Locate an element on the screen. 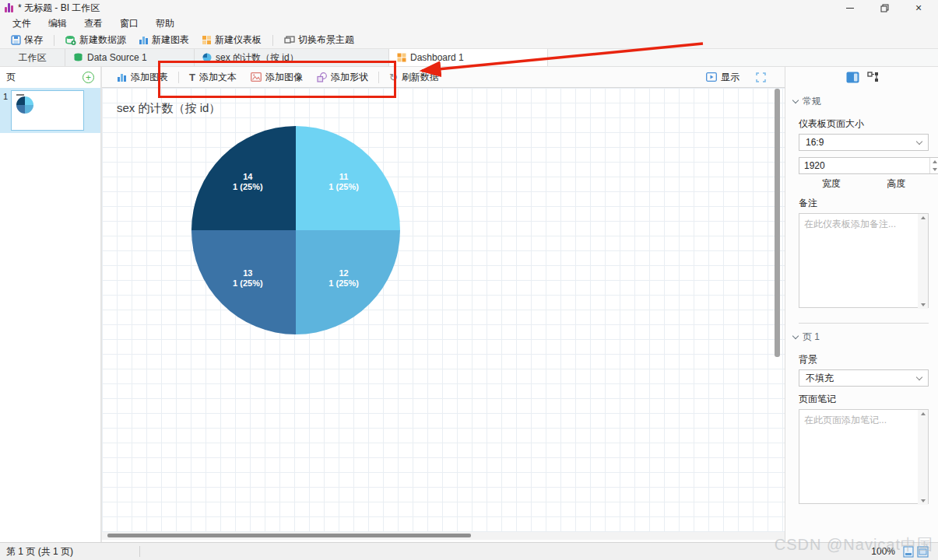 The height and width of the screenshot is (560, 938). close-button: × is located at coordinates (919, 8).